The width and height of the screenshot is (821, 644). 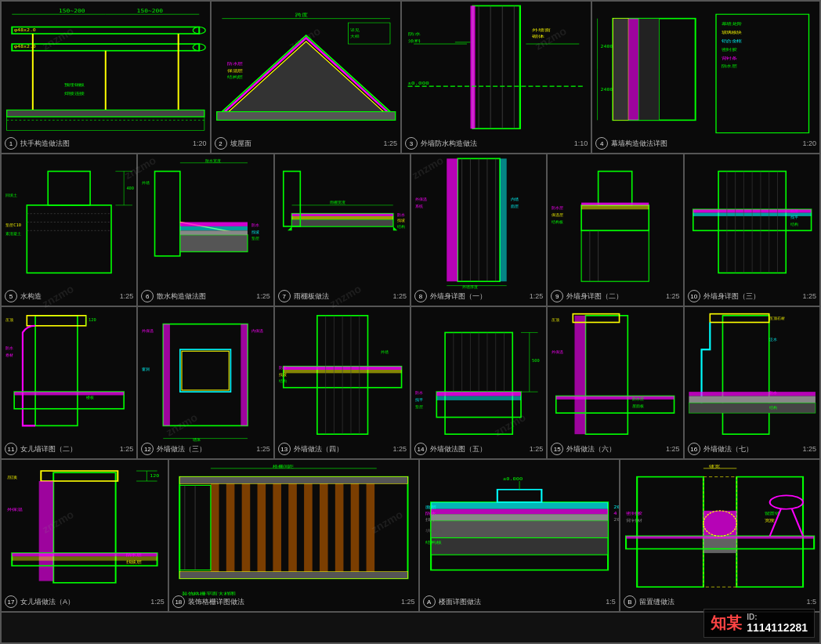 What do you see at coordinates (706, 143) in the screenshot?
I see `cell-label-4: 4 幕墙构造做法详图 1:20` at bounding box center [706, 143].